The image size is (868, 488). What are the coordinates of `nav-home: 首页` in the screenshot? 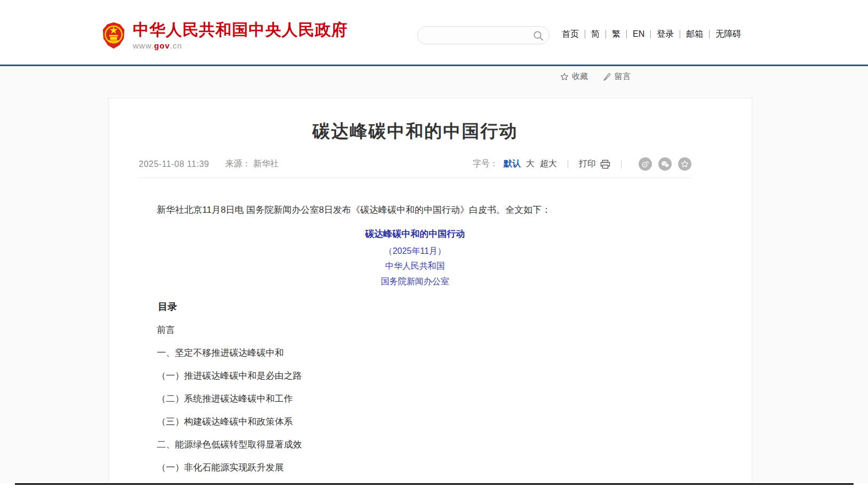 It's located at (571, 34).